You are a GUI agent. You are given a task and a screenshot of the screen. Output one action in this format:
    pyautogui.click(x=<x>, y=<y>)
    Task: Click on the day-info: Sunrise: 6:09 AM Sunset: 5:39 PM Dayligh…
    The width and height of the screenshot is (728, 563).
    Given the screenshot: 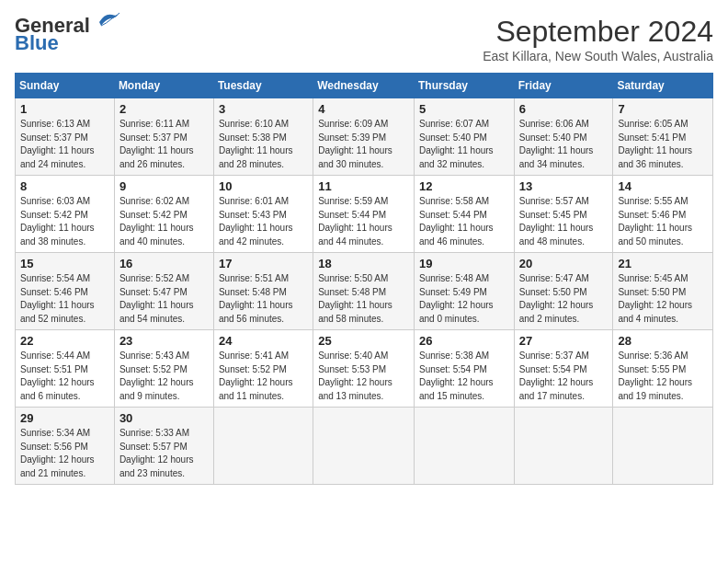 What is the action you would take?
    pyautogui.click(x=364, y=144)
    